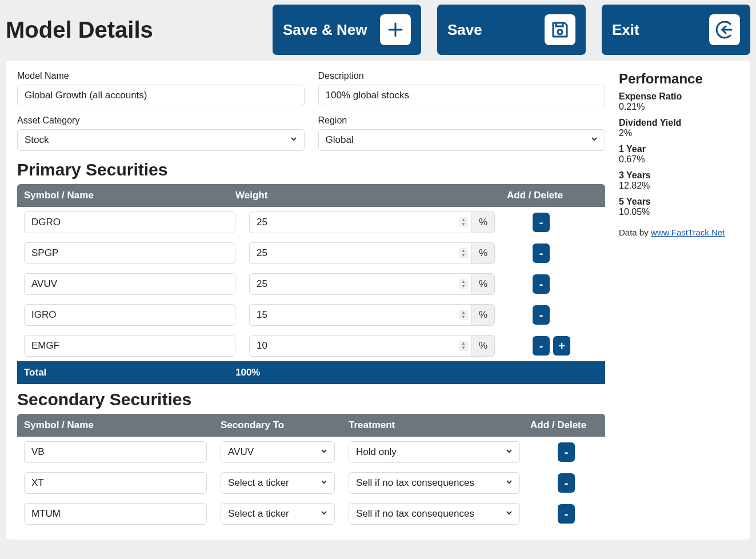  What do you see at coordinates (679, 159) in the screenshot?
I see `performance-value: 0.67%` at bounding box center [679, 159].